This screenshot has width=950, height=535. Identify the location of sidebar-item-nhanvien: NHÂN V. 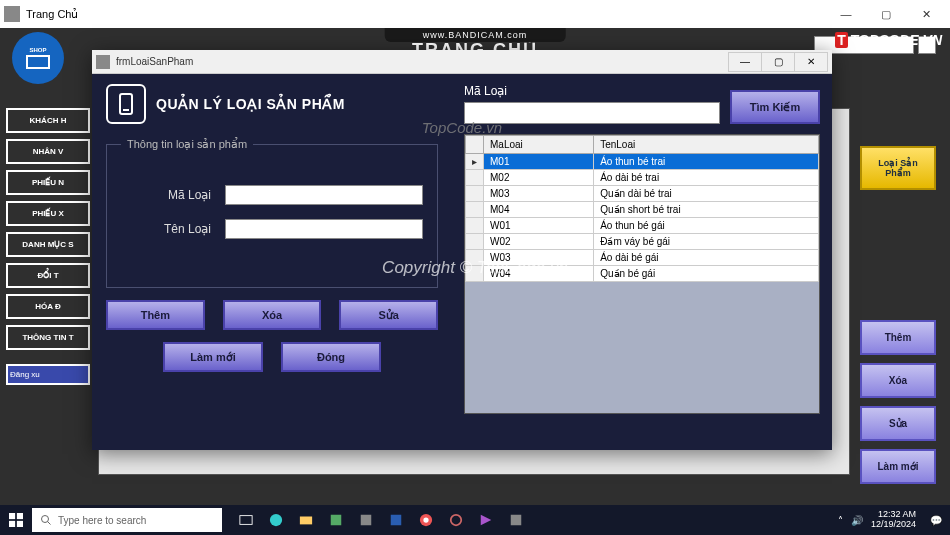
(48, 152).